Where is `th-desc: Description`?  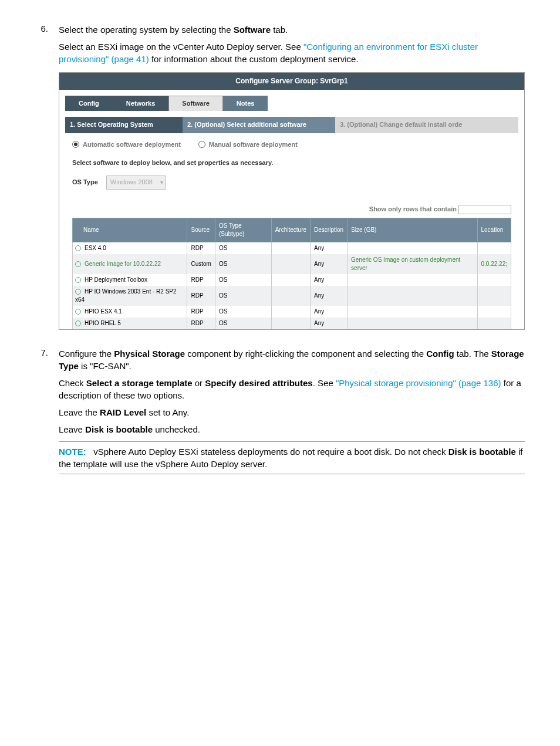 th-desc: Description is located at coordinates (329, 230).